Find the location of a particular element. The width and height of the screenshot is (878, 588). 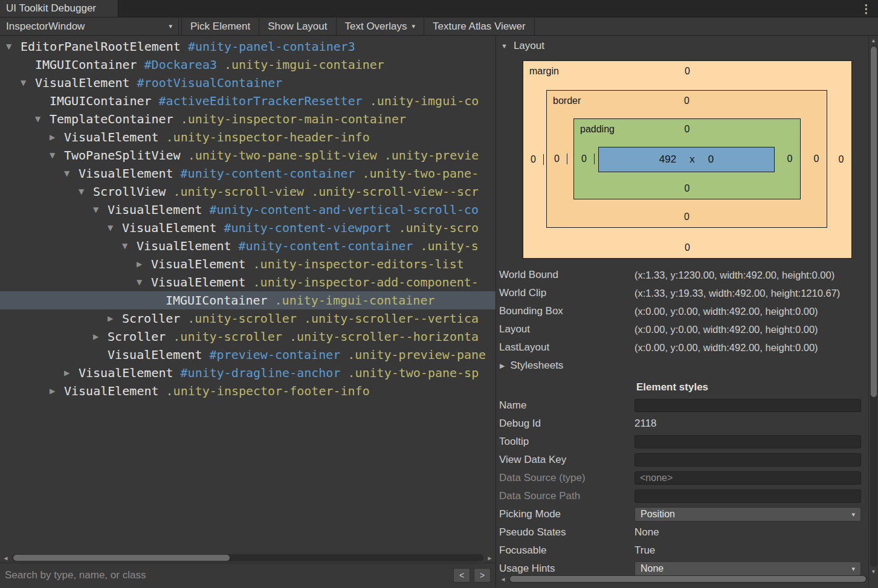

tree-item: VisualElement#preview-container.unity-pr… is located at coordinates (248, 355).